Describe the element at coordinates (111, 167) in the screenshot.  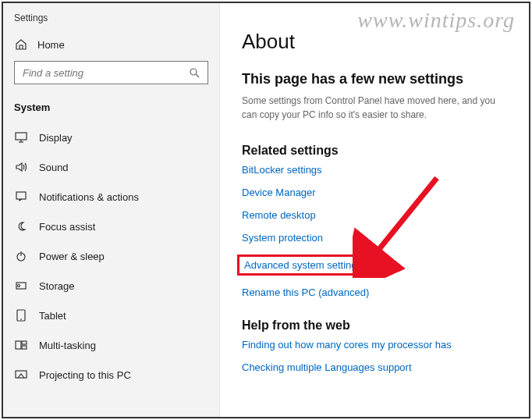
I see `sidebar-item-sound: Sound` at that location.